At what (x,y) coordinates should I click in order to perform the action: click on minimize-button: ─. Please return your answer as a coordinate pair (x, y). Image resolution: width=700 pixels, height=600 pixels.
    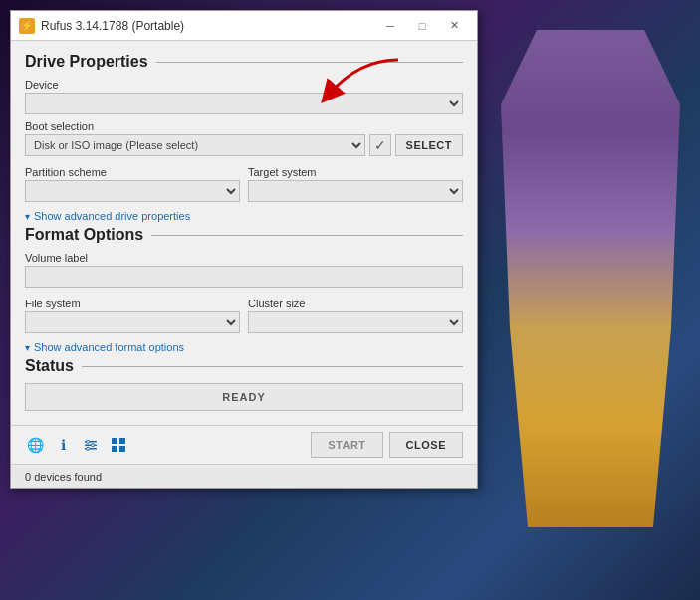
    Looking at the image, I should click on (390, 26).